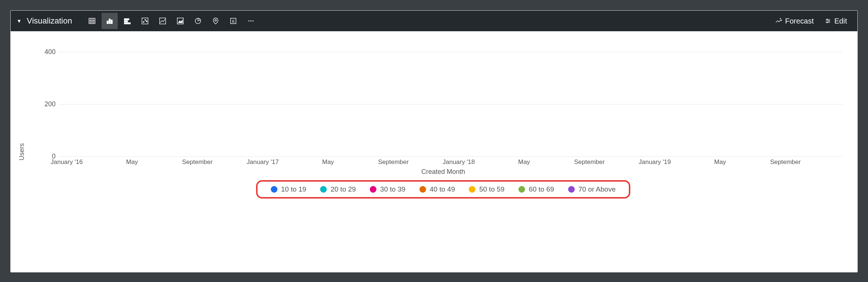 The image size is (868, 282). I want to click on legend-label: 20 to 29, so click(343, 189).